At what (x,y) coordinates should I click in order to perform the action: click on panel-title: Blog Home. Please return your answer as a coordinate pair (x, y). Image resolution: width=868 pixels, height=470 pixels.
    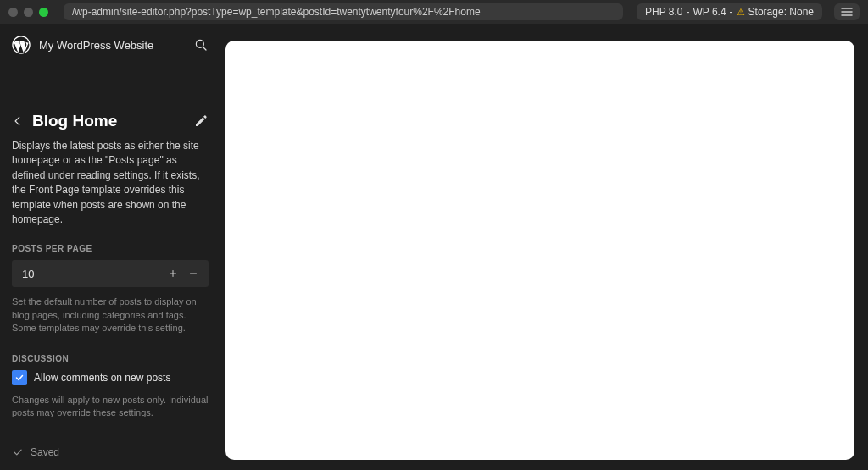
    Looking at the image, I should click on (108, 121).